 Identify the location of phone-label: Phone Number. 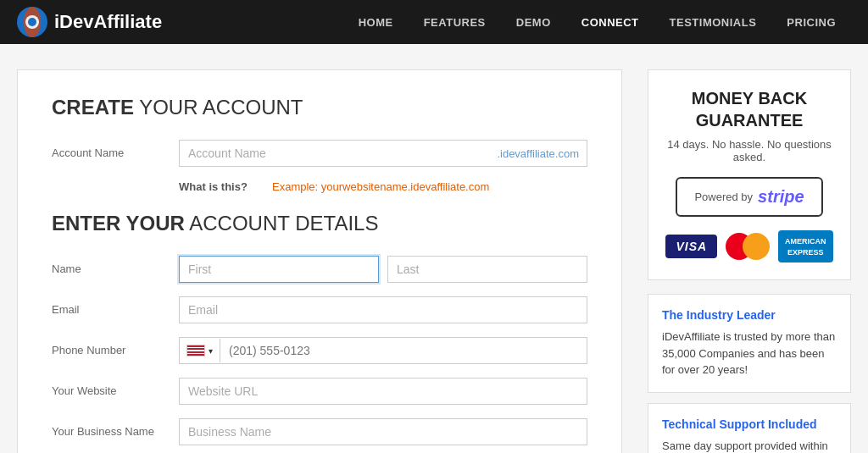
(107, 347).